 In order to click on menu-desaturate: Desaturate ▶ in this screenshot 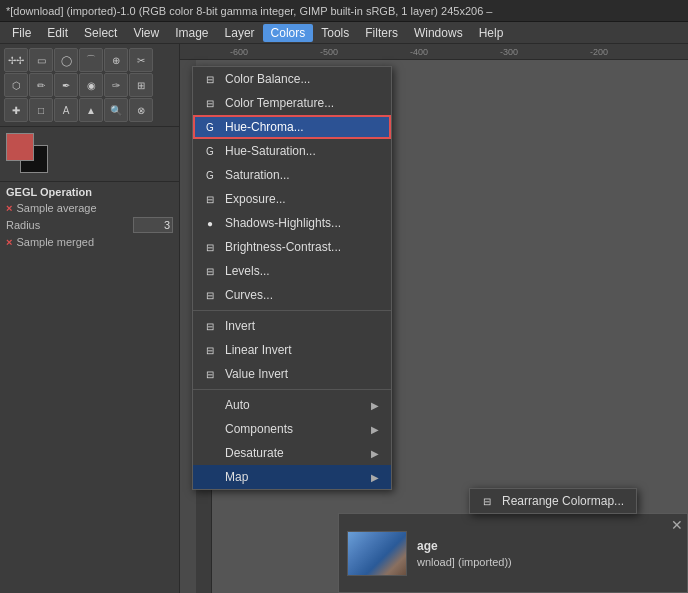, I will do `click(292, 453)`.